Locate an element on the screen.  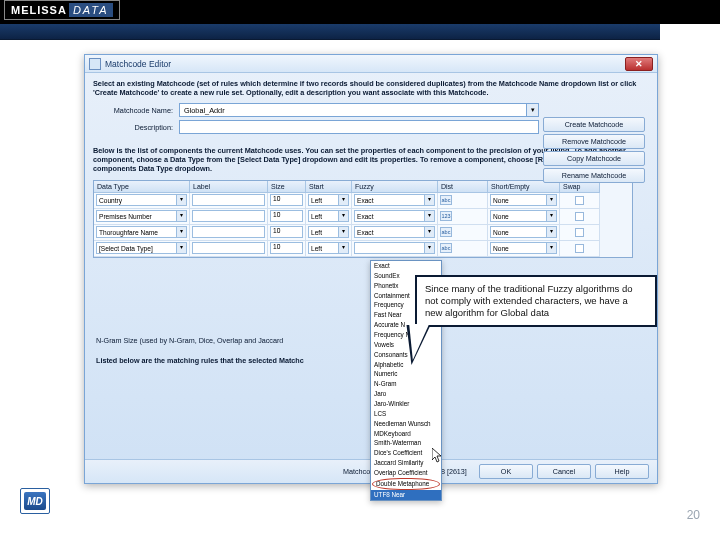
matchcode-button-stack: Create Matchcode Remove Matchcode Copy M… is located at coordinates (594, 150).